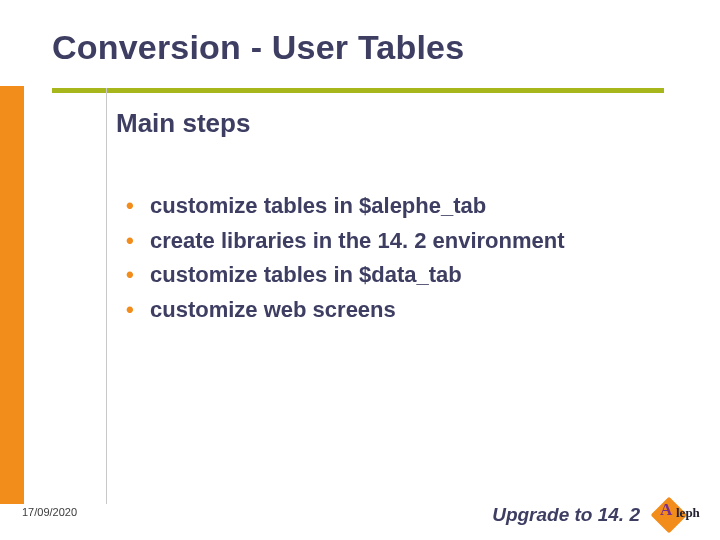  I want to click on slide-title: Conversion - User Tables, so click(258, 48).